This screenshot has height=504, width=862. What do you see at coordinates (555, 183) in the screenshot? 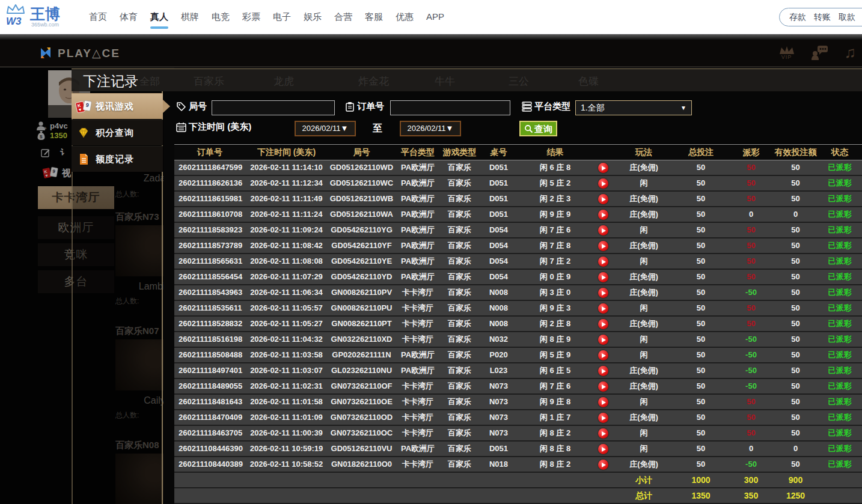
I see `cell-result: 闲 5 庄 2` at bounding box center [555, 183].